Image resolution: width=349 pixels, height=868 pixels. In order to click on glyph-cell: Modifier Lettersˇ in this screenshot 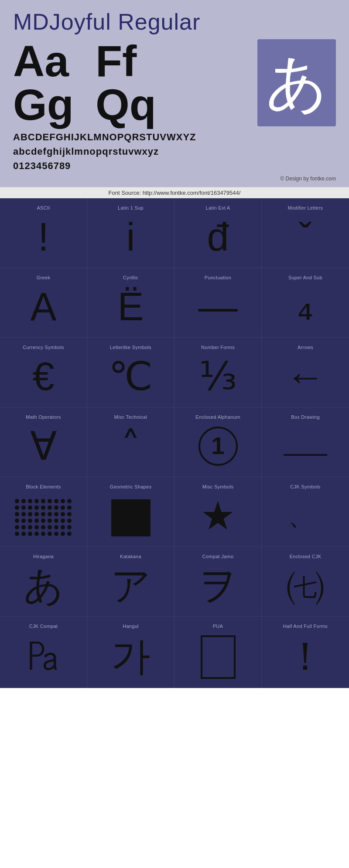, I will do `click(305, 233)`.